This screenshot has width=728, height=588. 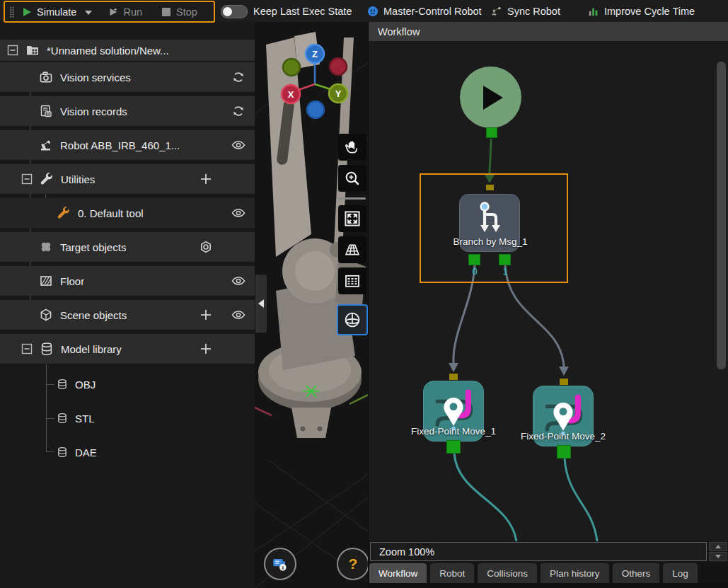 What do you see at coordinates (574, 573) in the screenshot?
I see `tab-plan-history: Plan history` at bounding box center [574, 573].